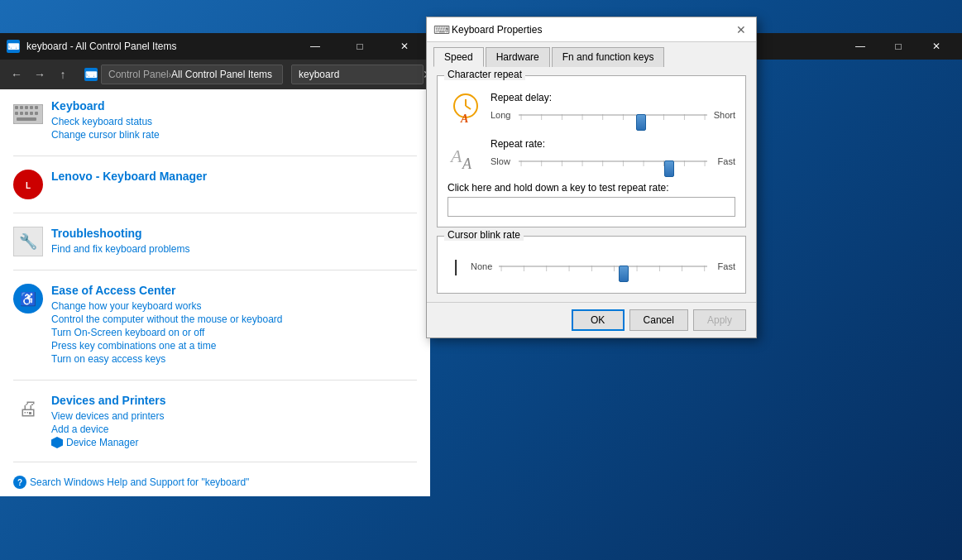  I want to click on change-cursor-blink-link: Change cursor blink rate, so click(234, 135).